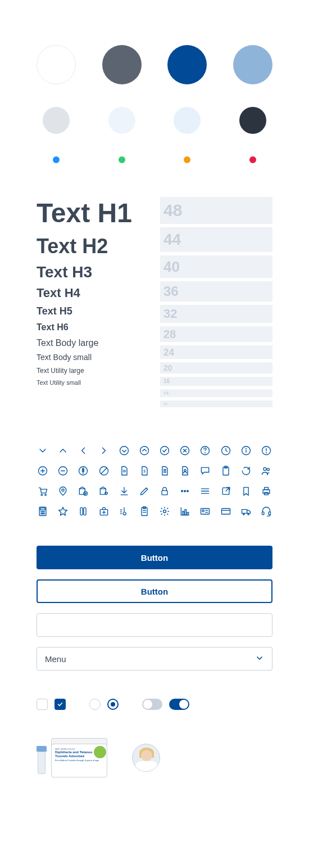  Describe the element at coordinates (93, 343) in the screenshot. I see `body-large: Text Body large` at that location.